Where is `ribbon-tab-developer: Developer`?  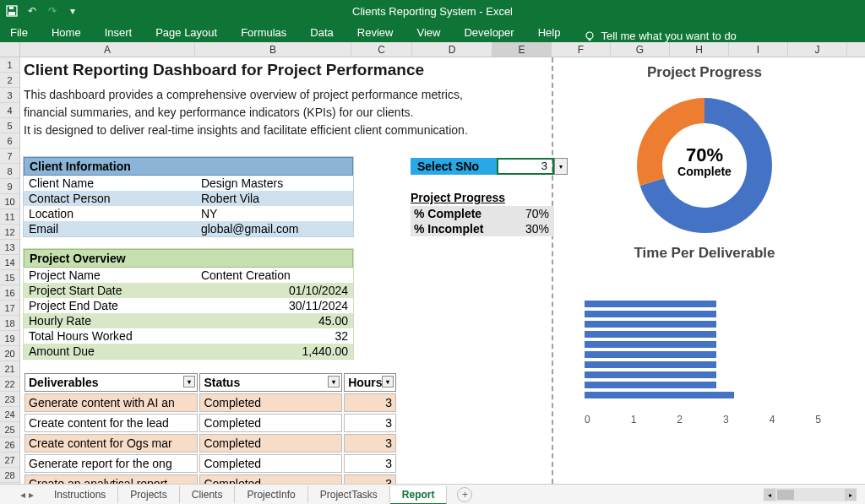 ribbon-tab-developer: Developer is located at coordinates (488, 34).